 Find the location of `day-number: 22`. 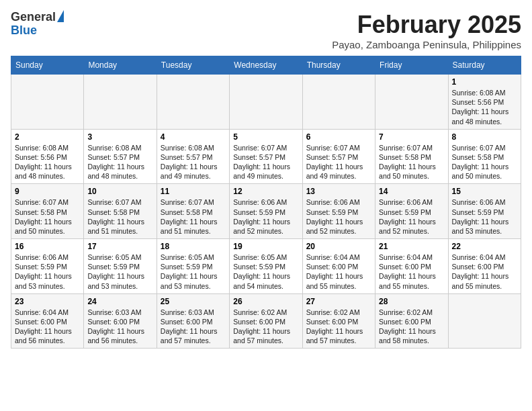

day-number: 22 is located at coordinates (485, 246).